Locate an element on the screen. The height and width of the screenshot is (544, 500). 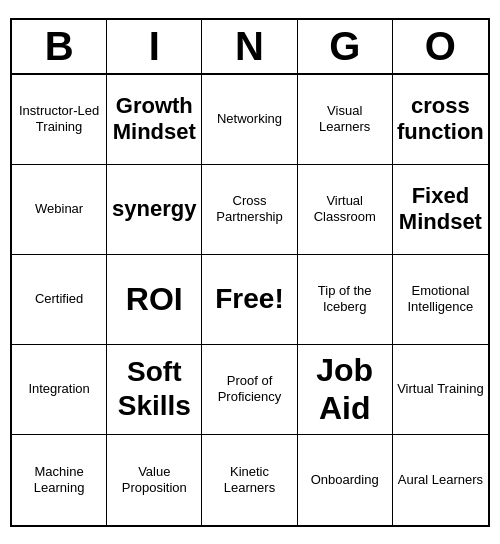
cell-text-20: Machine Learning is located at coordinates (59, 480).